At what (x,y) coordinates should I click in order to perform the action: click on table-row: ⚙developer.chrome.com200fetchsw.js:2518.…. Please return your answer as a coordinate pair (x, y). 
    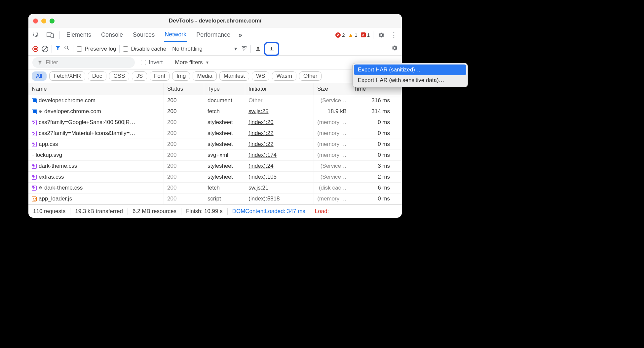
    Looking at the image, I should click on (215, 112).